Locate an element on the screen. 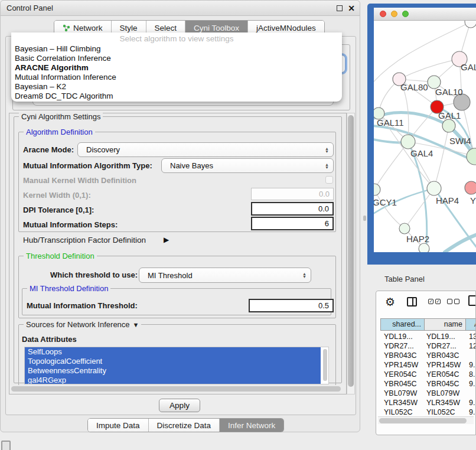  algorithm-dropdown-popup: Select algorithm to view settings Bayesi… is located at coordinates (177, 67).